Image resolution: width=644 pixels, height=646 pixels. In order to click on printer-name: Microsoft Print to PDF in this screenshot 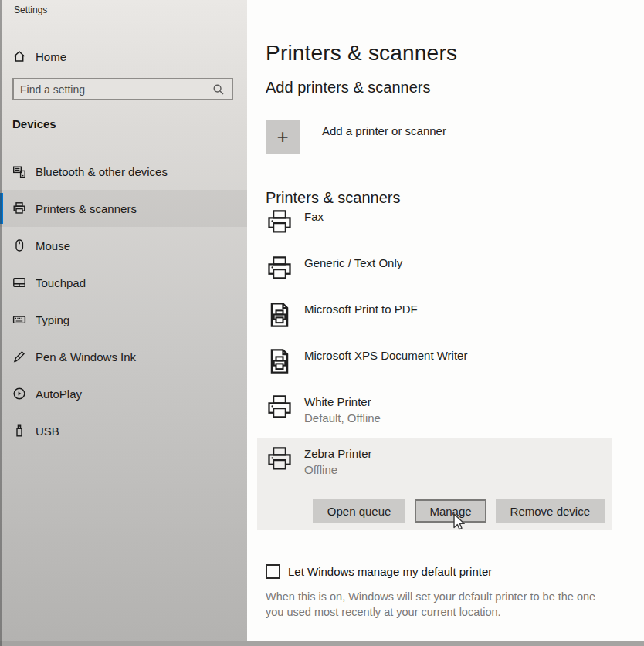, I will do `click(361, 309)`.